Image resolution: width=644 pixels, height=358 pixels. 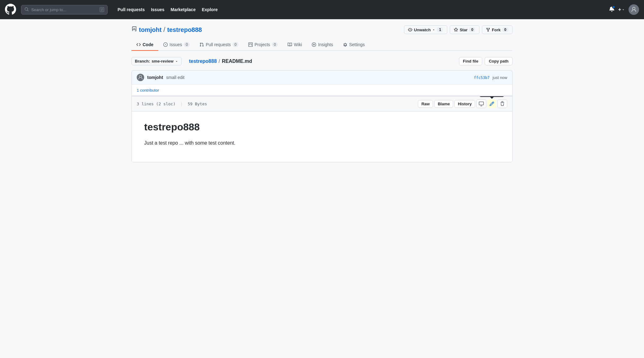 I want to click on tab-projects-label: Projects, so click(x=262, y=45).